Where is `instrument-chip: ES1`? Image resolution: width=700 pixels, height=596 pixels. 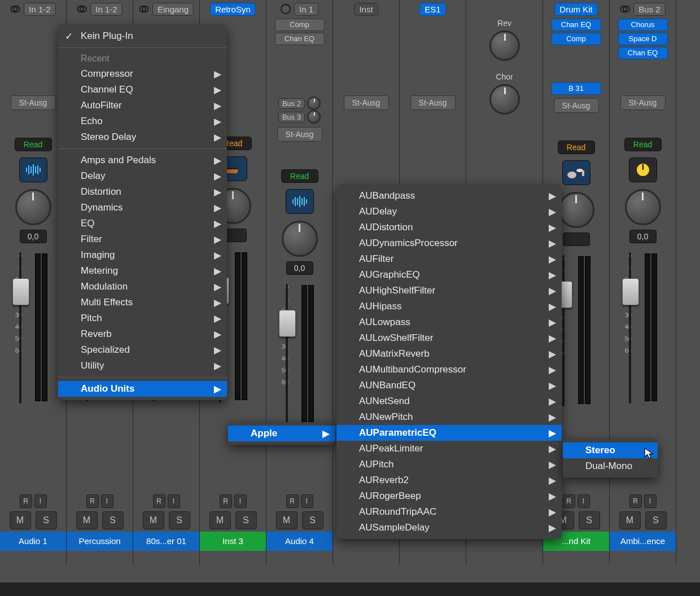 instrument-chip: ES1 is located at coordinates (432, 9).